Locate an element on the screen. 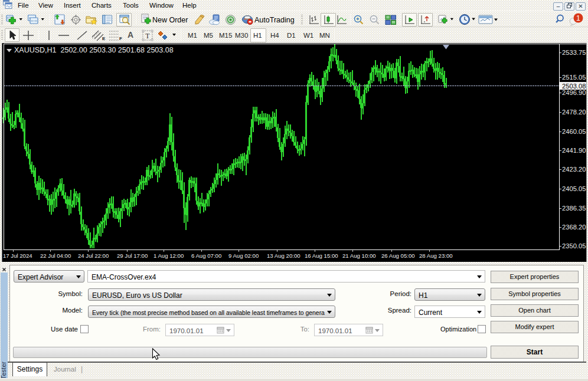 This screenshot has height=381, width=588. svg-text: 6 Aug 07:00 is located at coordinates (207, 256).